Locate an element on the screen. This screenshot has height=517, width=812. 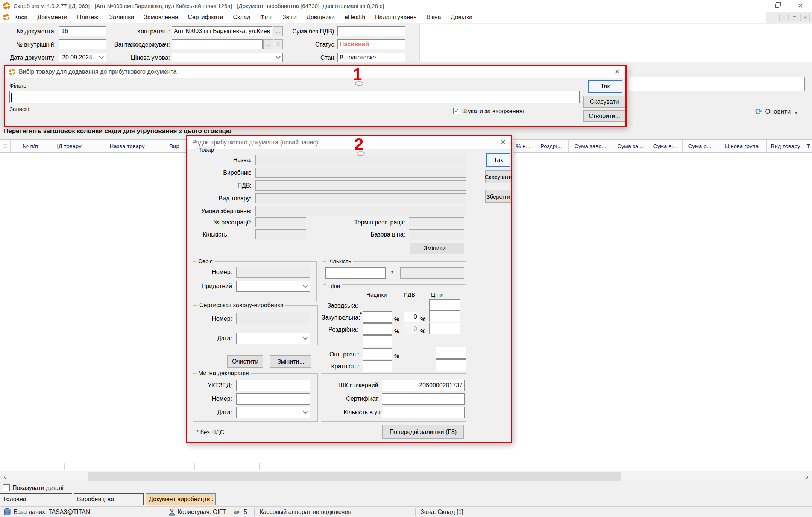
dialog2-save-button: Зберегти is located at coordinates (498, 196).